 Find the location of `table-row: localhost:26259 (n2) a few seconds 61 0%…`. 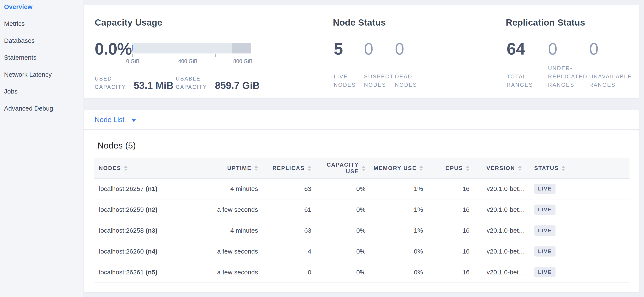

table-row: localhost:26259 (n2) a few seconds 61 0%… is located at coordinates (362, 210).